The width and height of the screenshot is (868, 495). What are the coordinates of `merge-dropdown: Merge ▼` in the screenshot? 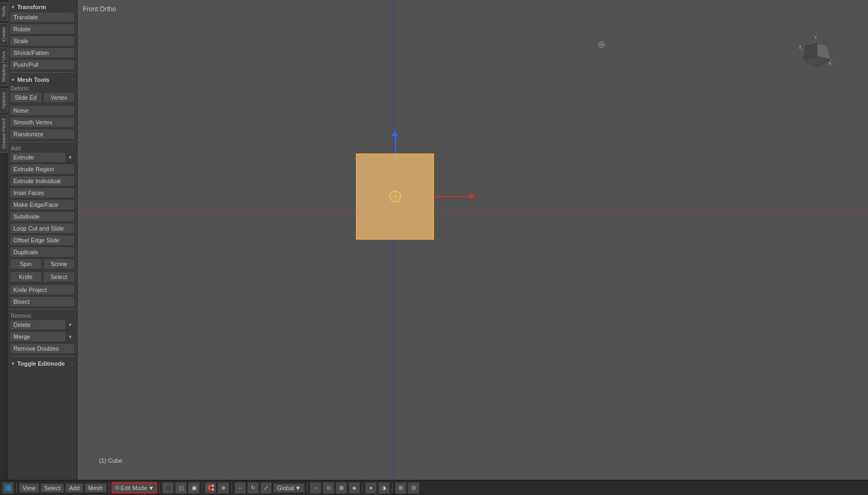 It's located at (42, 337).